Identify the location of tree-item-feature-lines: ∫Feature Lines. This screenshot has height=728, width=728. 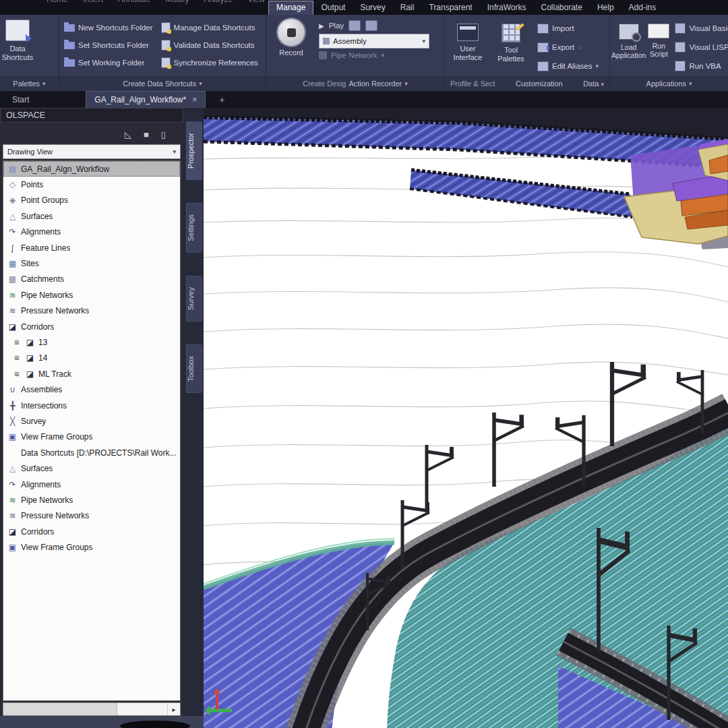
(92, 248).